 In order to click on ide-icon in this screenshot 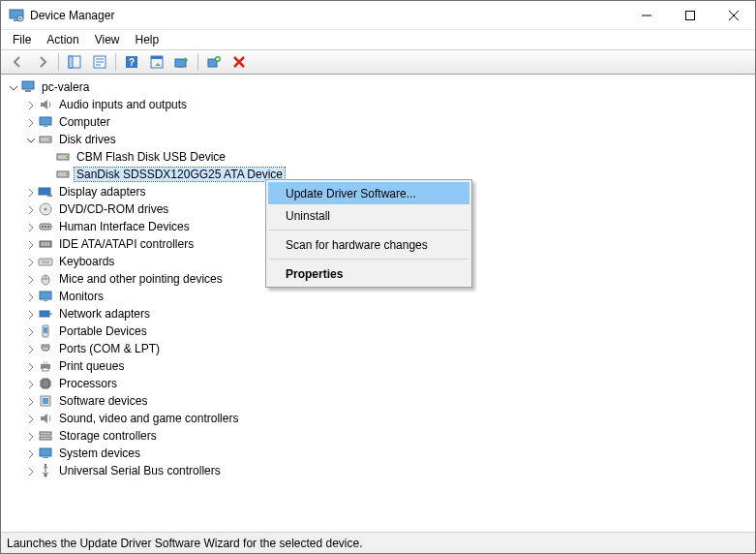, I will do `click(45, 244)`.